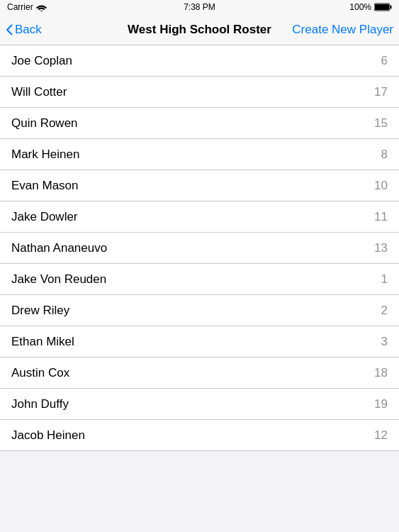 Image resolution: width=399 pixels, height=532 pixels. What do you see at coordinates (41, 7) in the screenshot?
I see `wifi-icon` at bounding box center [41, 7].